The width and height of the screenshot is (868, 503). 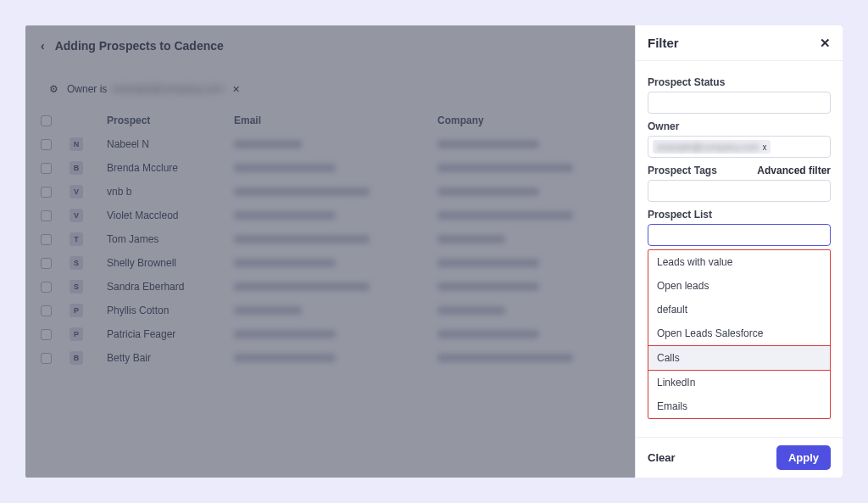 I want to click on page-title: Adding Prospects to Cadence, so click(x=139, y=46).